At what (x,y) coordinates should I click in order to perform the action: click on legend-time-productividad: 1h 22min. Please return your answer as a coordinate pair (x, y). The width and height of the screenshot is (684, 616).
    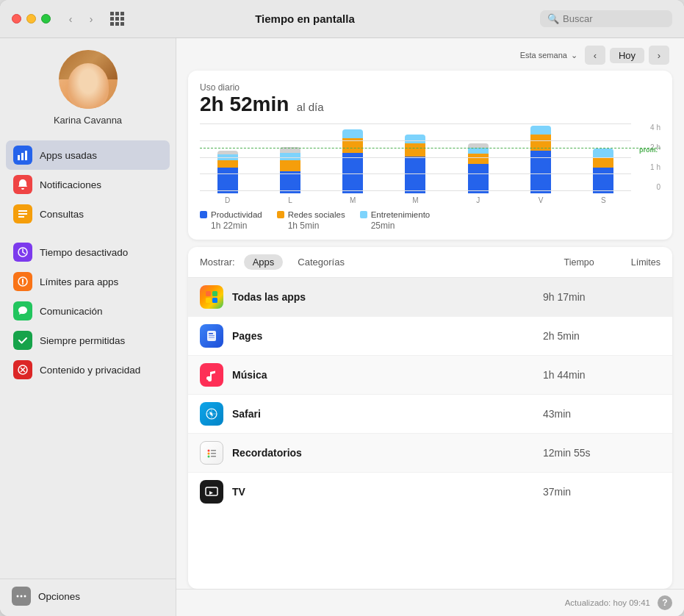
    Looking at the image, I should click on (237, 226).